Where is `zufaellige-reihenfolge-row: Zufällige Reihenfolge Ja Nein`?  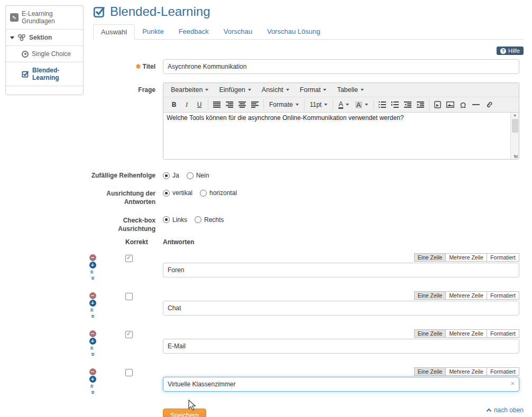
zufaellige-reihenfolge-row: Zufällige Reihenfolge Ja Nein is located at coordinates (302, 174).